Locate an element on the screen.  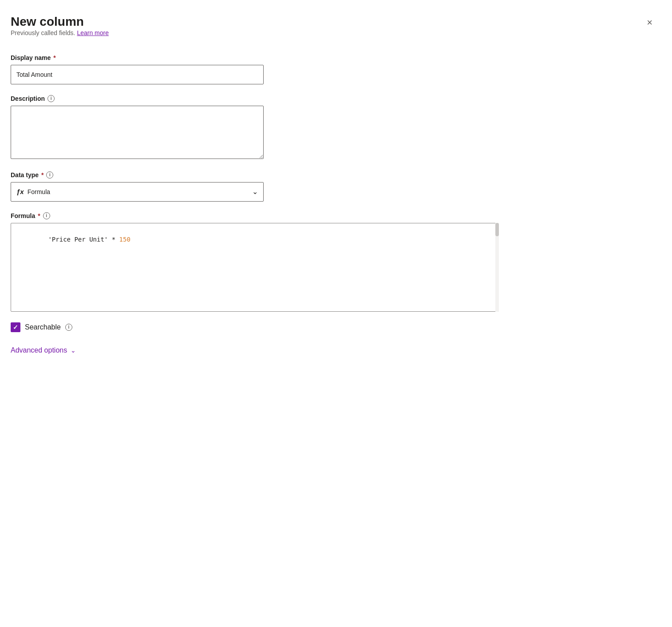
data-type-required: * is located at coordinates (43, 175).